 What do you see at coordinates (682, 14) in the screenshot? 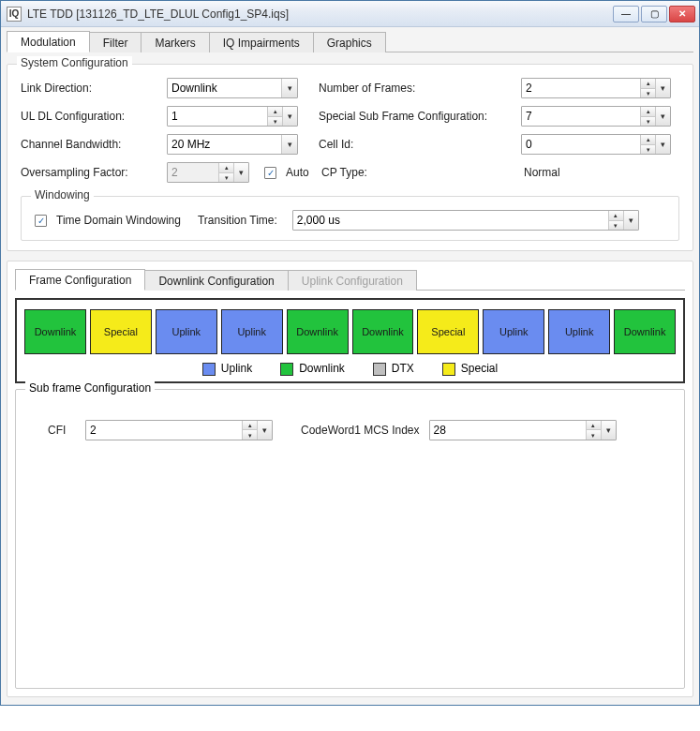
I see `close-button: ✕` at bounding box center [682, 14].